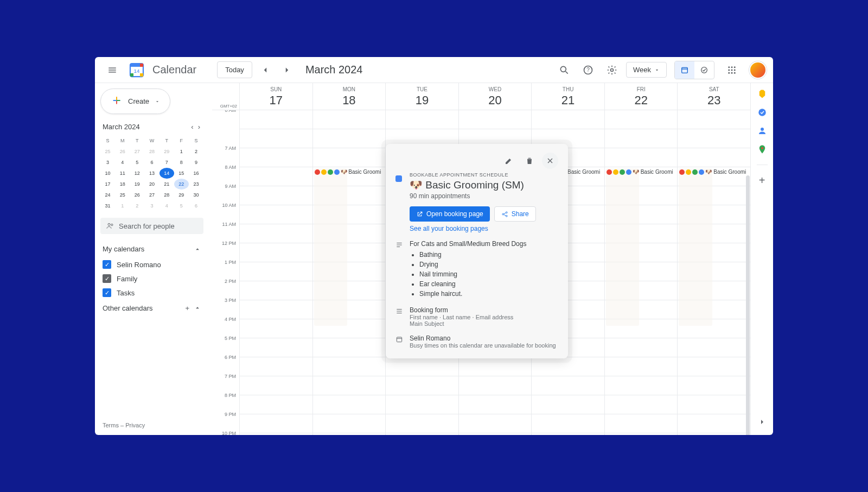  I want to click on collapse-panel-icon, so click(762, 422).